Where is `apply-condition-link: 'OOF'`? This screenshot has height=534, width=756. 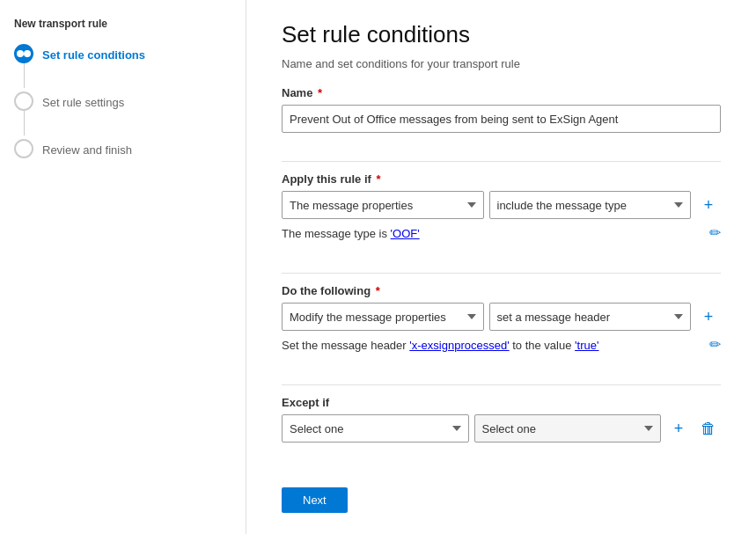 apply-condition-link: 'OOF' is located at coordinates (405, 234).